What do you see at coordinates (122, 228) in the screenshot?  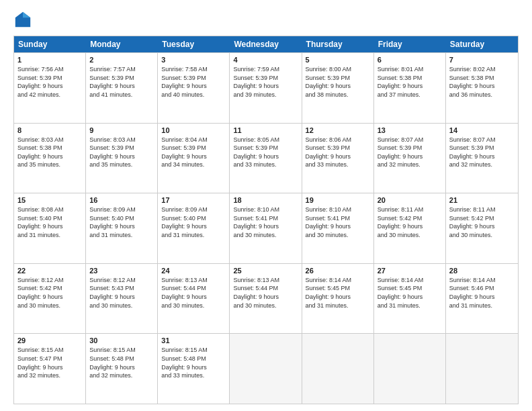 I see `day-cell-16: 16Sunrise: 8:09 AM Sunset: 5:40 PM Dayli…` at bounding box center [122, 228].